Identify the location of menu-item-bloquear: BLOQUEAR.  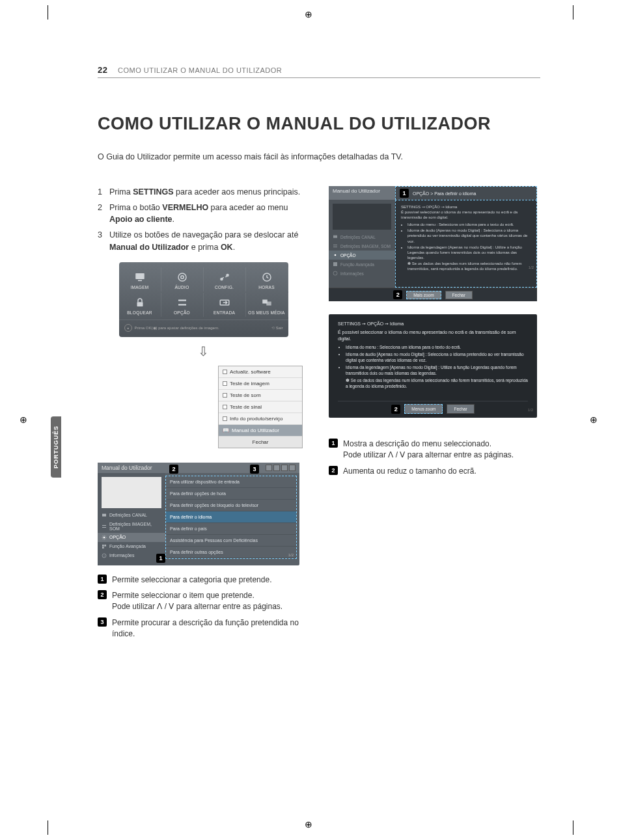
(141, 305).